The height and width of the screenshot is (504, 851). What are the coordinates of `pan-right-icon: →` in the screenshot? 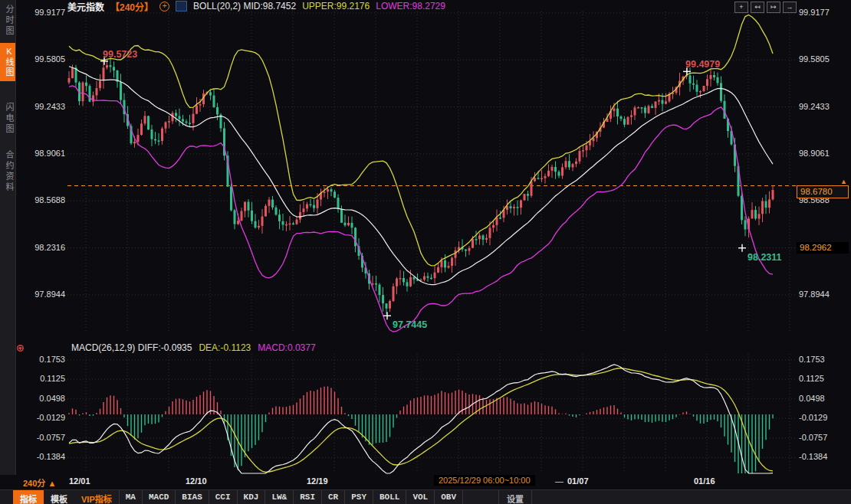 It's located at (790, 8).